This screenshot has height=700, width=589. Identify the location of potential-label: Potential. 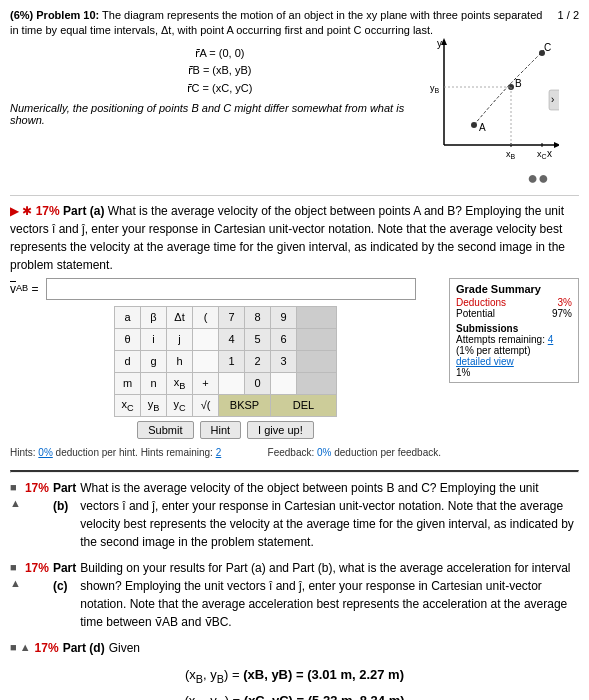
(476, 314).